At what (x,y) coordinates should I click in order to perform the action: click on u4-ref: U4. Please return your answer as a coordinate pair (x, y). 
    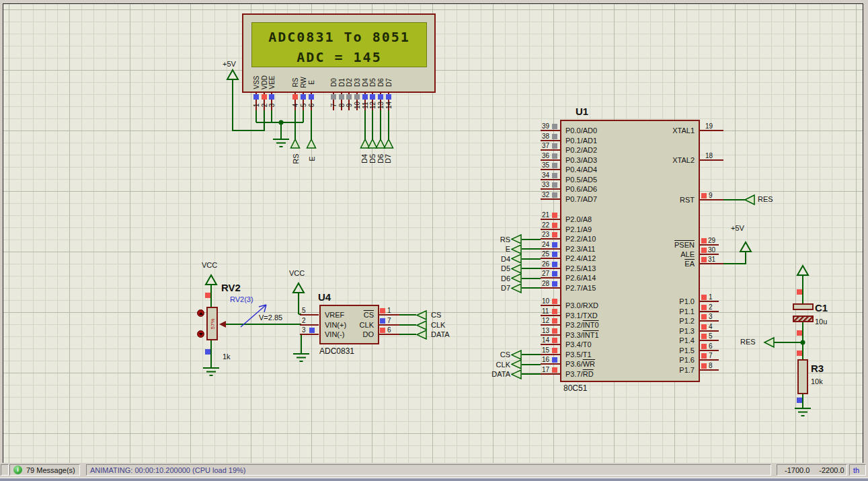
    Looking at the image, I should click on (324, 297).